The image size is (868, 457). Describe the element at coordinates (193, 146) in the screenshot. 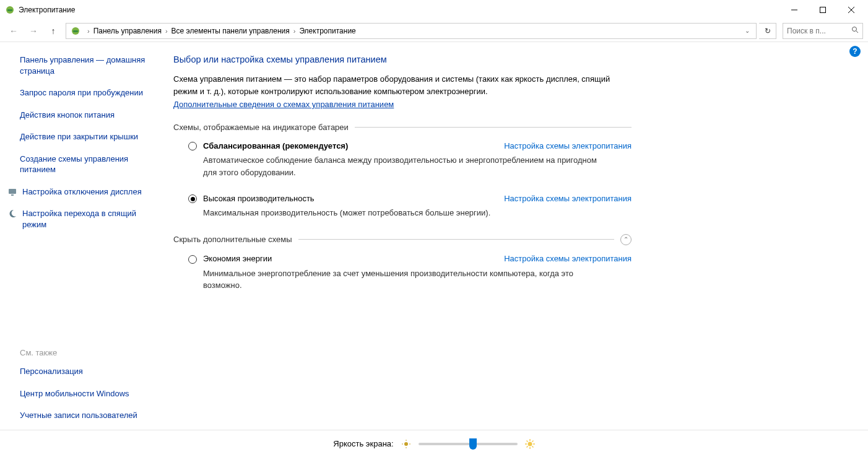

I see `plan-radio-balanced` at that location.